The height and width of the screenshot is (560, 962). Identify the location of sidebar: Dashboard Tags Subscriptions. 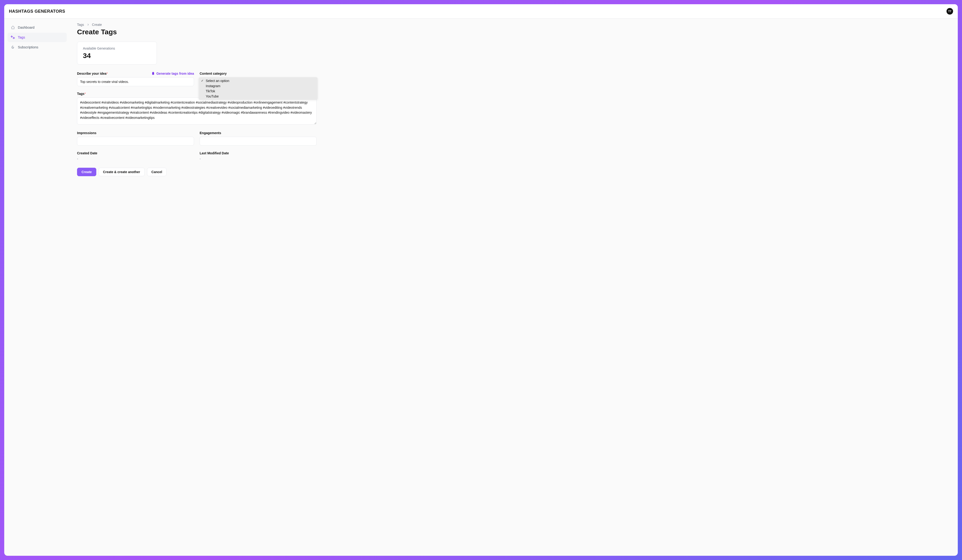
(37, 287).